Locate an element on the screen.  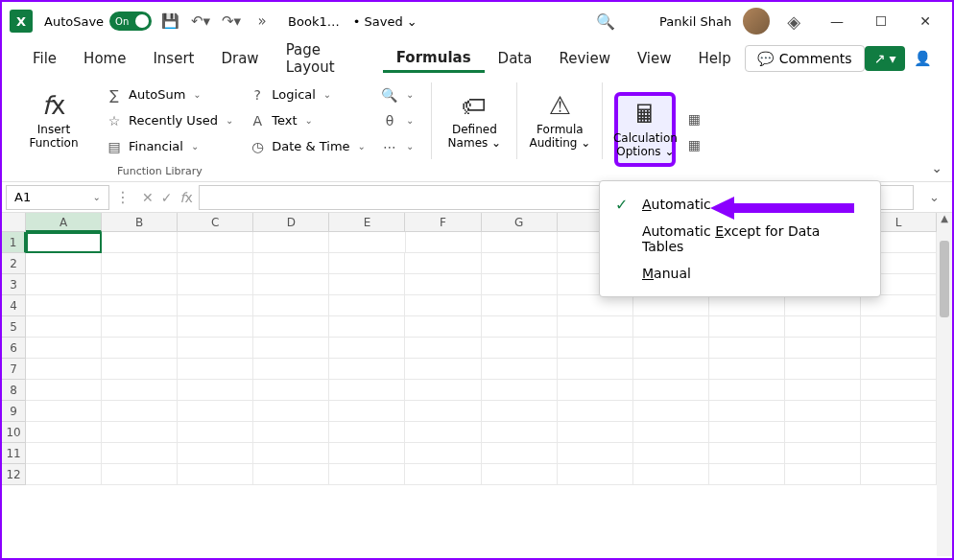
lookup-button: 🔍⌄ is located at coordinates (397, 94).